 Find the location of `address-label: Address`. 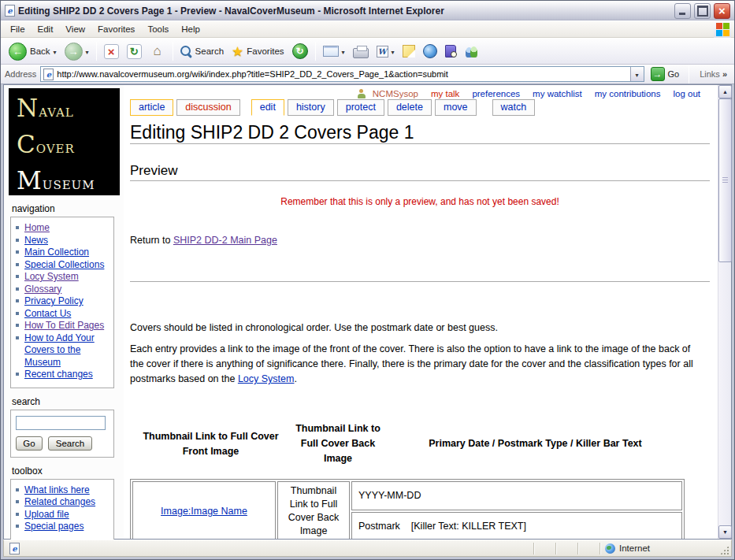

address-label: Address is located at coordinates (20, 74).